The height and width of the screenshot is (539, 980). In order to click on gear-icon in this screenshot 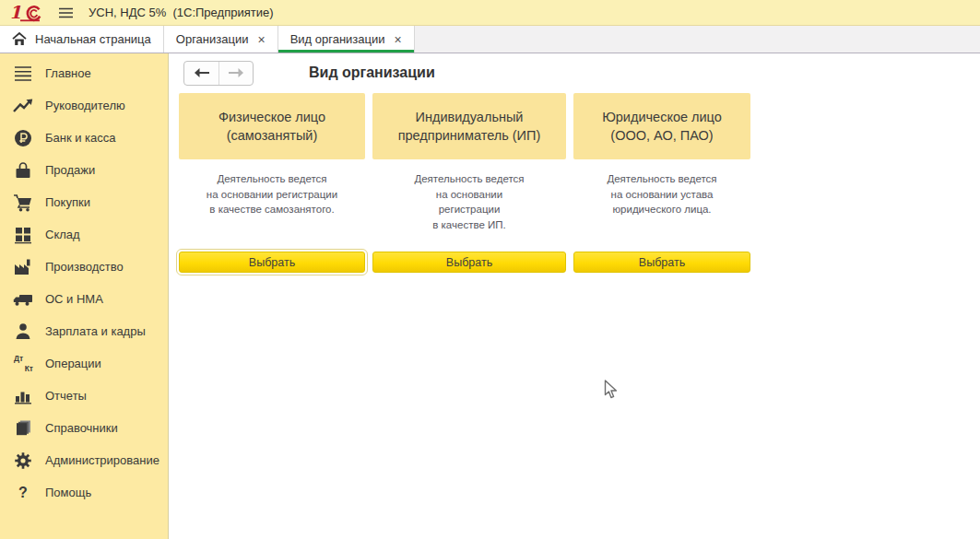, I will do `click(23, 461)`.